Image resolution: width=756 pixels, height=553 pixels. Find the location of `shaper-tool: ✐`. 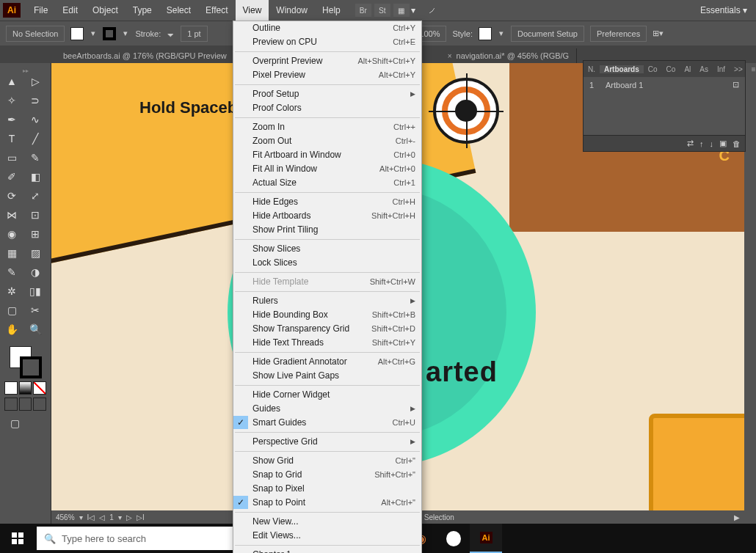

shaper-tool: ✐ is located at coordinates (12, 177).